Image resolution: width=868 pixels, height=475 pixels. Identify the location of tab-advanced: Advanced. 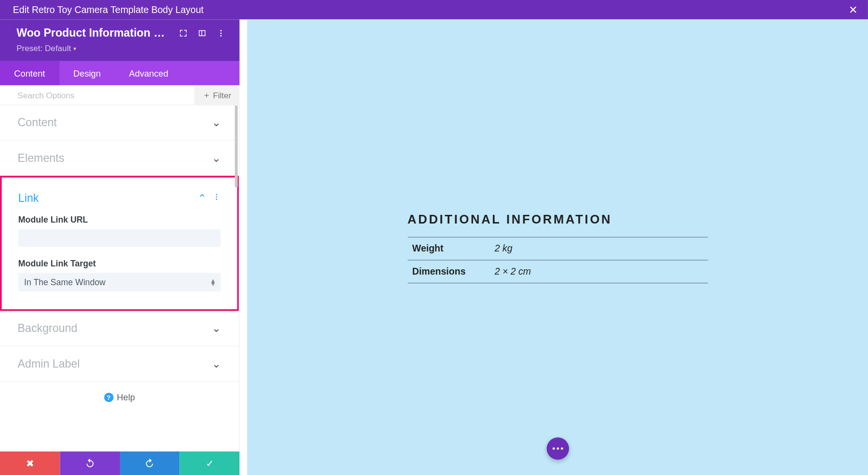
(149, 73).